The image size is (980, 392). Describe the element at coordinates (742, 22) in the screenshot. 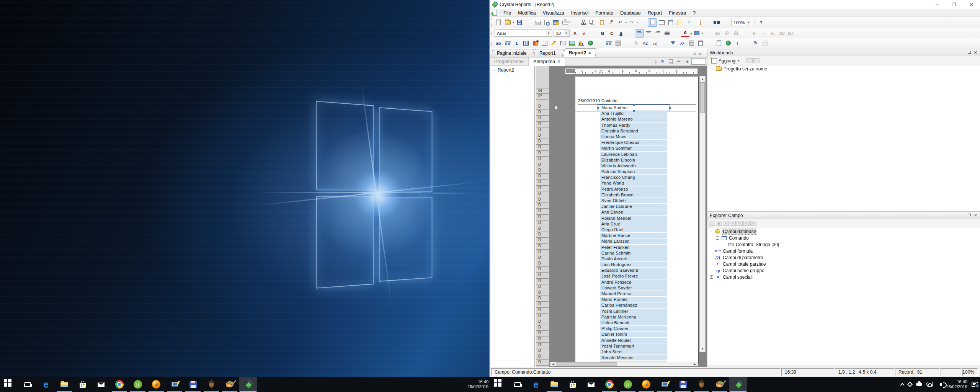

I see `zoom-combo: 100% ▾` at that location.